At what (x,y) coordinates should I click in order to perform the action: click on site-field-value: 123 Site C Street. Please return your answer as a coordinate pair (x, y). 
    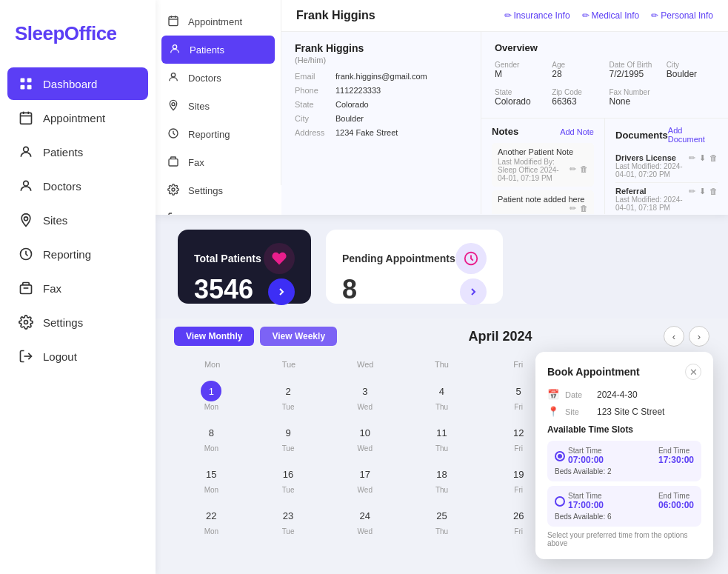
    Looking at the image, I should click on (631, 412).